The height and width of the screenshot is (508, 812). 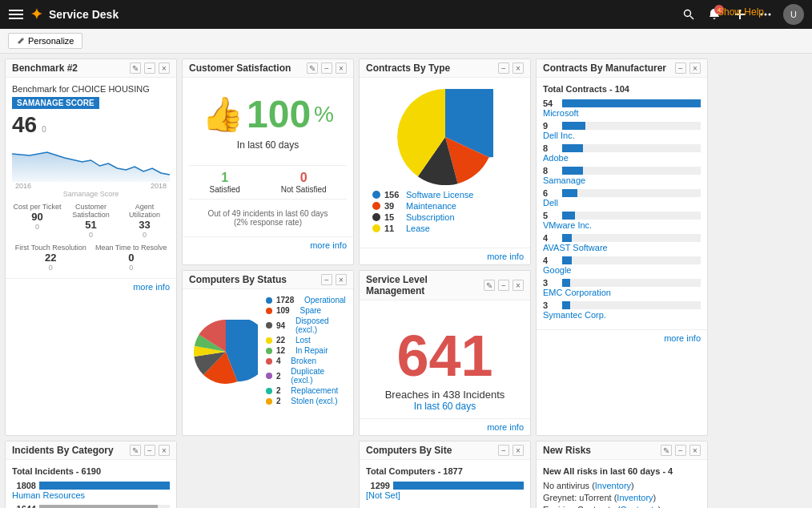 I want to click on search-icon, so click(x=689, y=14).